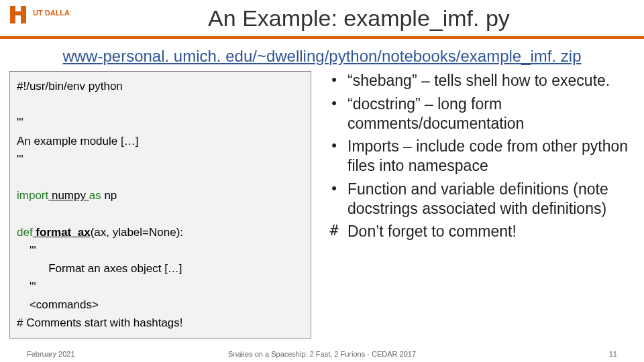 Image resolution: width=644 pixels, height=362 pixels. Describe the element at coordinates (478, 80) in the screenshot. I see `bullet-item: • “shebang” – tells shell how to execute…` at that location.